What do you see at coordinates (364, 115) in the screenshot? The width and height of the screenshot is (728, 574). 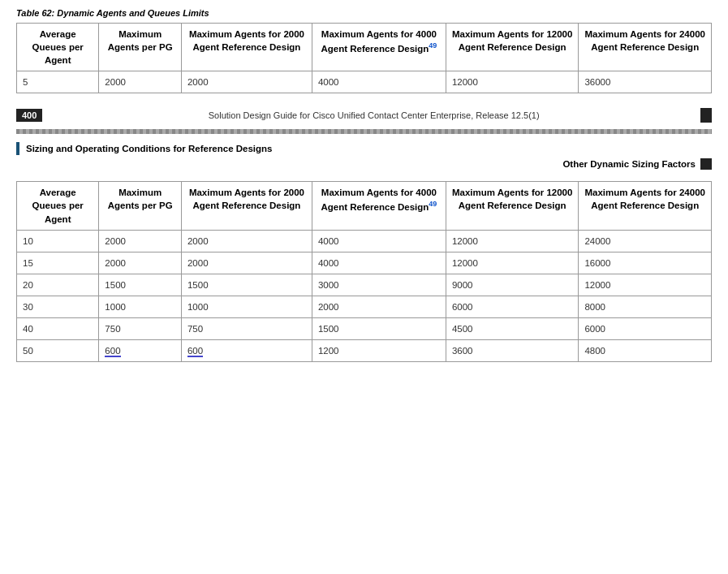 I see `page-footer: 400 Solution Design Guide for Cisco Unif…` at bounding box center [364, 115].